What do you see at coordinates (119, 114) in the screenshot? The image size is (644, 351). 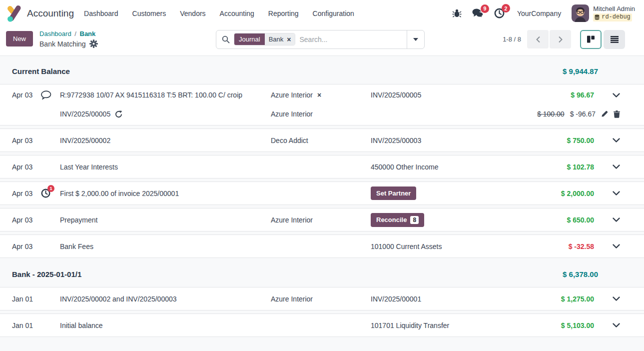 I see `refresh-icon` at bounding box center [119, 114].